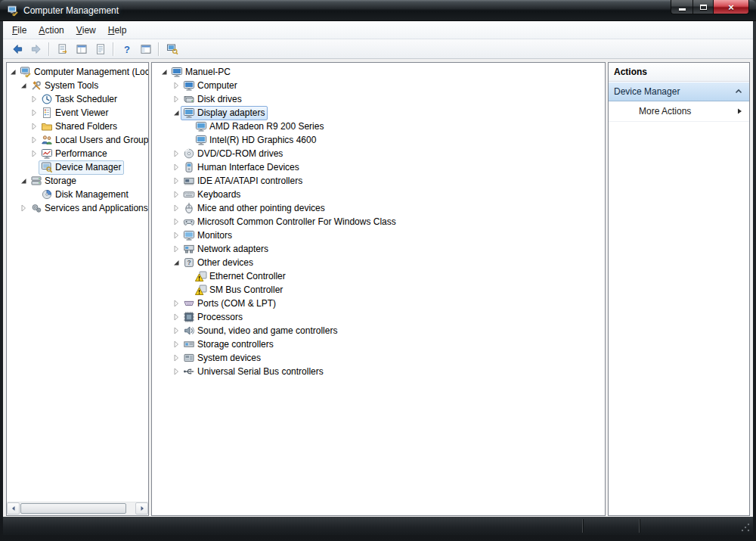 Image resolution: width=756 pixels, height=541 pixels. Describe the element at coordinates (378, 331) in the screenshot. I see `tree-item-sound-video-and-game-controllers: Sound, video and game controllers` at that location.